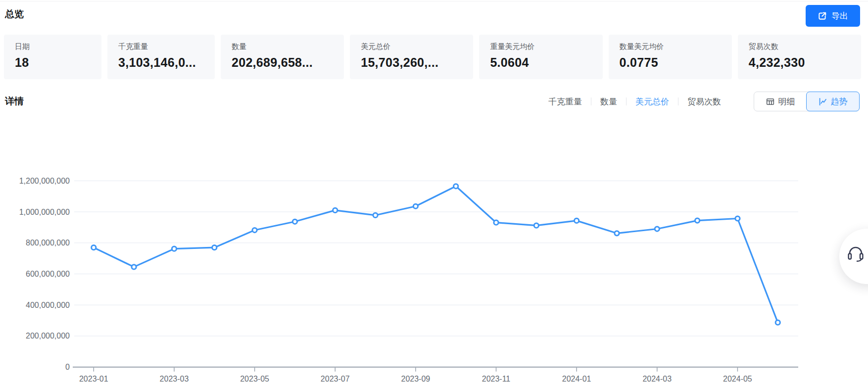 This screenshot has width=868, height=388. What do you see at coordinates (336, 379) in the screenshot?
I see `svg-text: 2023-07` at bounding box center [336, 379].